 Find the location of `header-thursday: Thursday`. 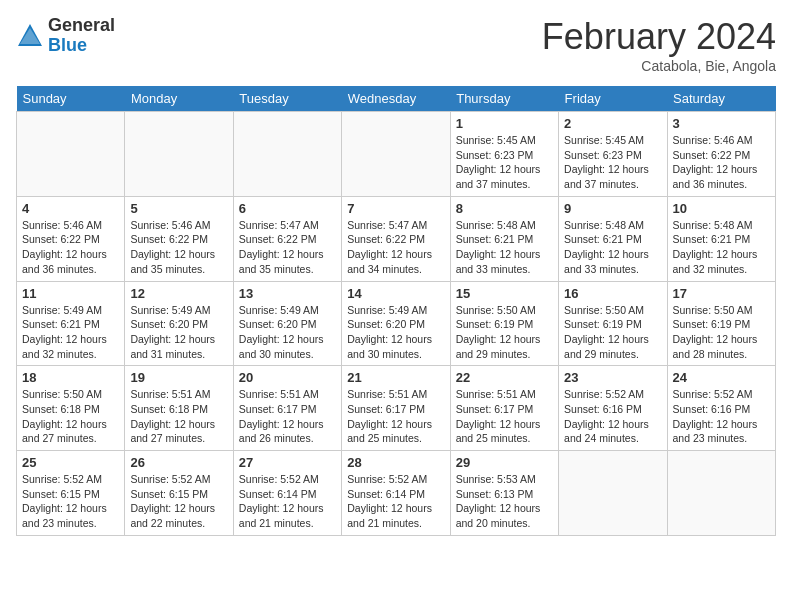

header-thursday: Thursday is located at coordinates (504, 99).